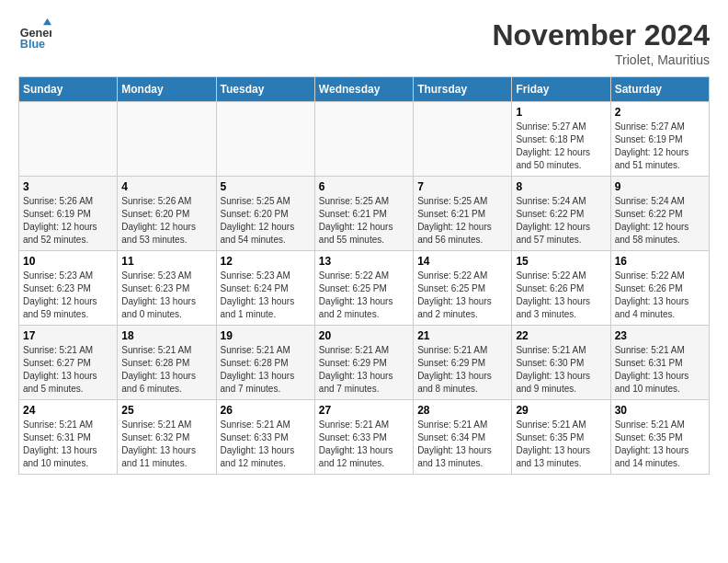 The height and width of the screenshot is (563, 728). What do you see at coordinates (364, 336) in the screenshot?
I see `day-number: 20` at bounding box center [364, 336].